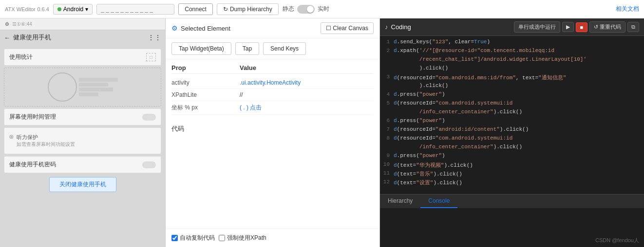  What do you see at coordinates (537, 27) in the screenshot?
I see `run-line-button: 单行或选中运行` at bounding box center [537, 27].